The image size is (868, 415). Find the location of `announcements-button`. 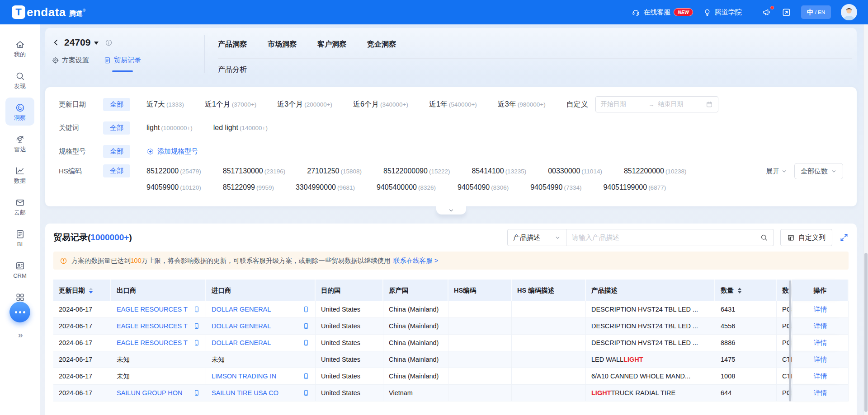

announcements-button is located at coordinates (767, 13).